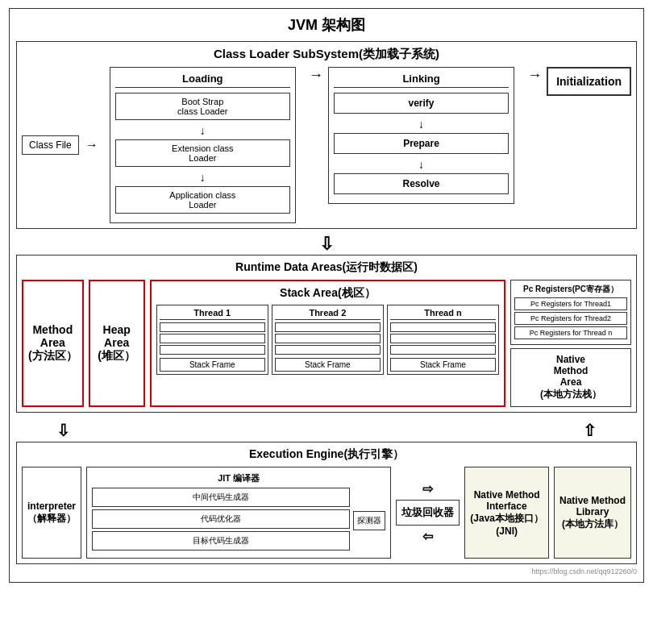 The height and width of the screenshot is (644, 653). I want to click on jit-inner: 中间代码生成器 代码优化器 目标代码生成器 探测器, so click(239, 521).